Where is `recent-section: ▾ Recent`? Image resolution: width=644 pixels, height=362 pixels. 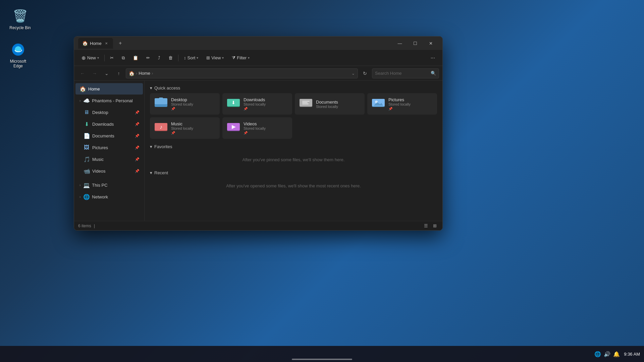 recent-section: ▾ Recent is located at coordinates (293, 173).